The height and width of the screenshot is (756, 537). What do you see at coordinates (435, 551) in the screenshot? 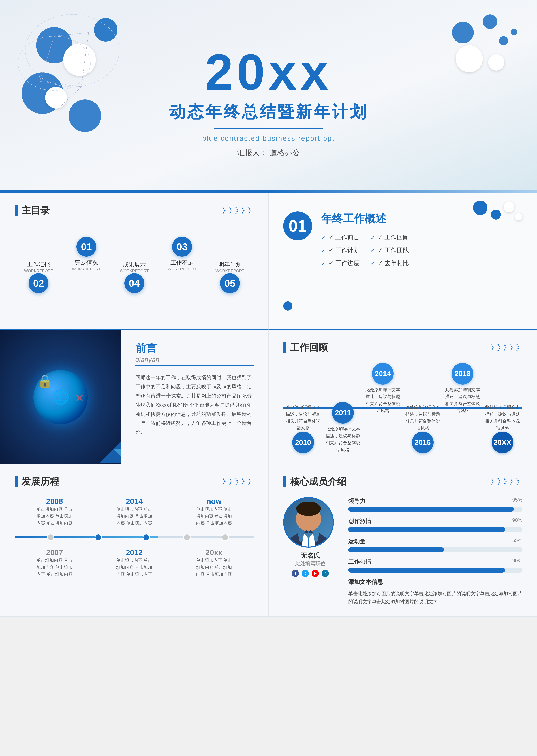
I see `member-skills-info: 领导力 95% 创作激情 90%` at bounding box center [435, 551].